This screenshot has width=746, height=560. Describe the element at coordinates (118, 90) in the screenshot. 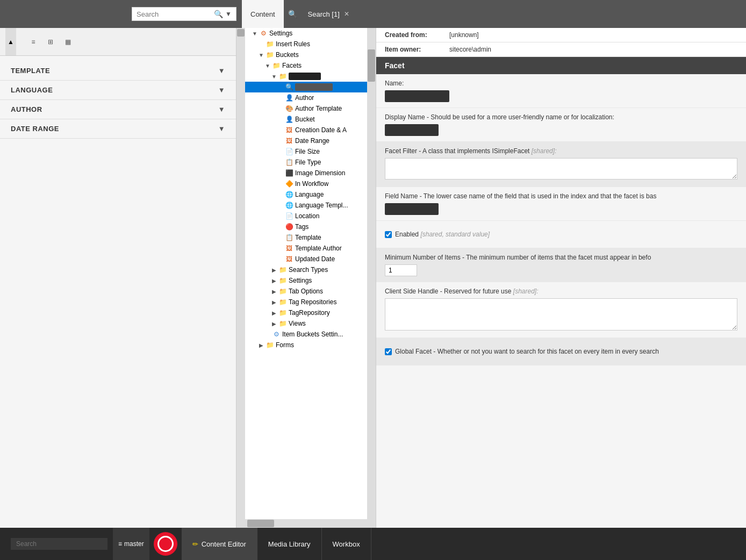

I see `filter-language: LANGUAGE ▼` at that location.